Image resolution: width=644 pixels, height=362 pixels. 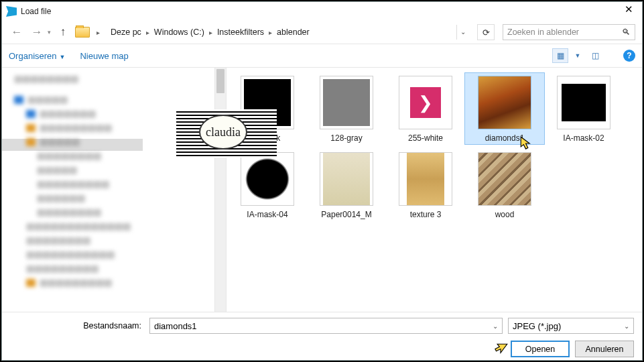 What do you see at coordinates (462, 32) in the screenshot?
I see `path-dropdown: ⌄` at bounding box center [462, 32].